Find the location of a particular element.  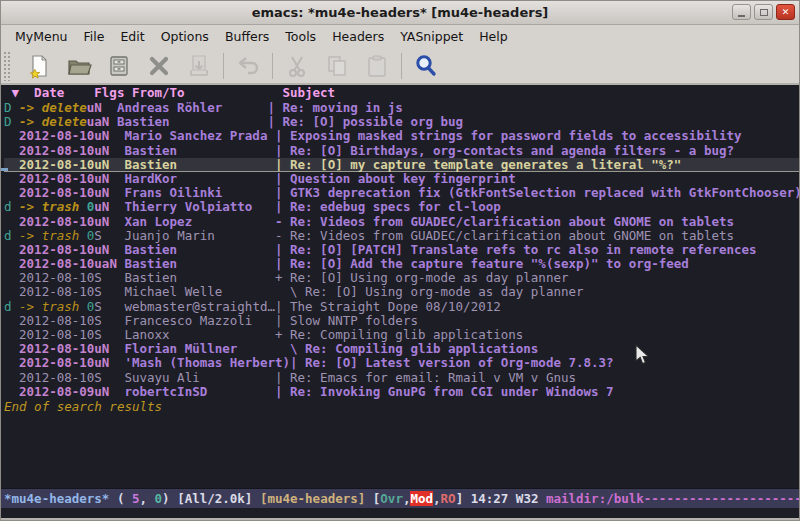

table-row: d -> trash 0S Juanjo Marin - Re: Videos … is located at coordinates (402, 236).